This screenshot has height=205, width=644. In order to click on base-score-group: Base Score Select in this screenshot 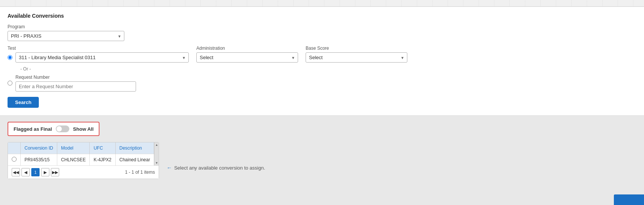, I will do `click(356, 54)`.